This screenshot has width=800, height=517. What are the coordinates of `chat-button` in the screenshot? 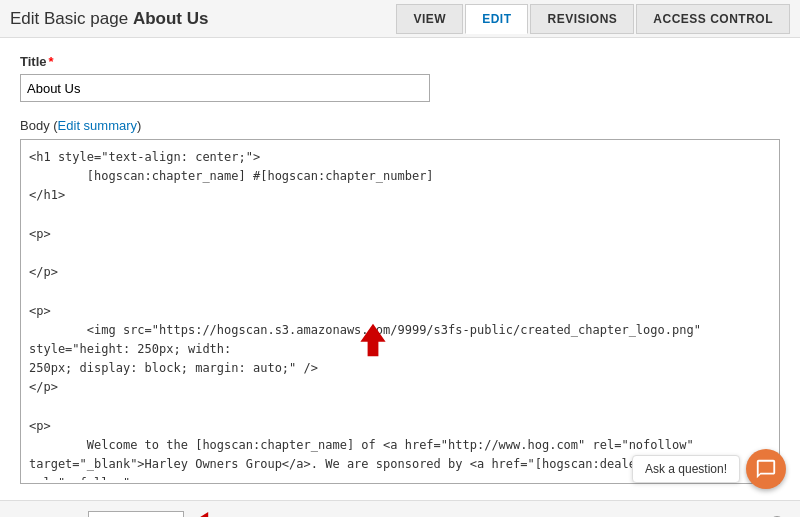 It's located at (766, 469).